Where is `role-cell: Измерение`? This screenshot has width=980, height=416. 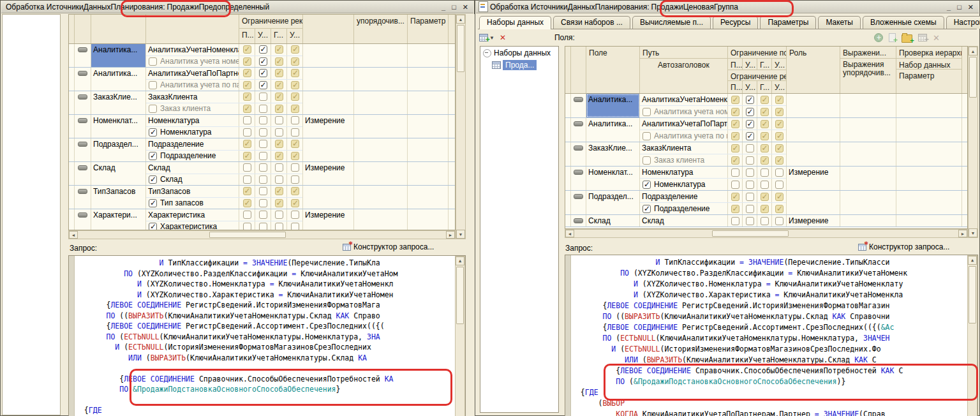 role-cell: Измерение is located at coordinates (329, 219).